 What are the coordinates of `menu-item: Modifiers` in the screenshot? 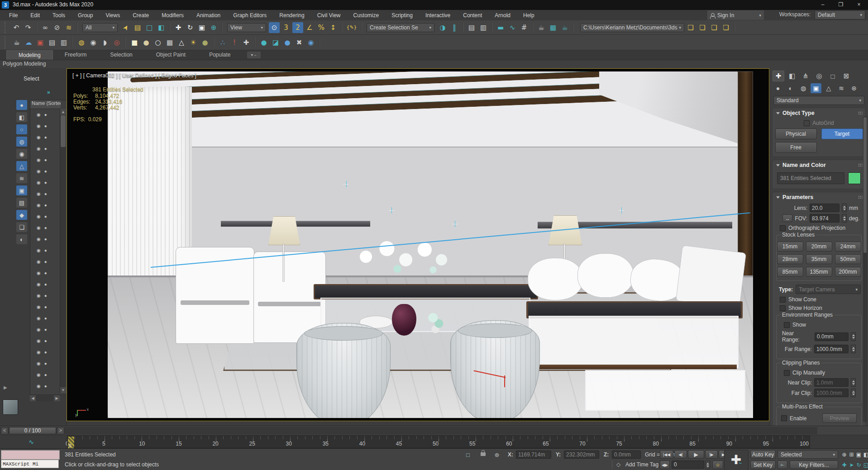 It's located at (173, 15).